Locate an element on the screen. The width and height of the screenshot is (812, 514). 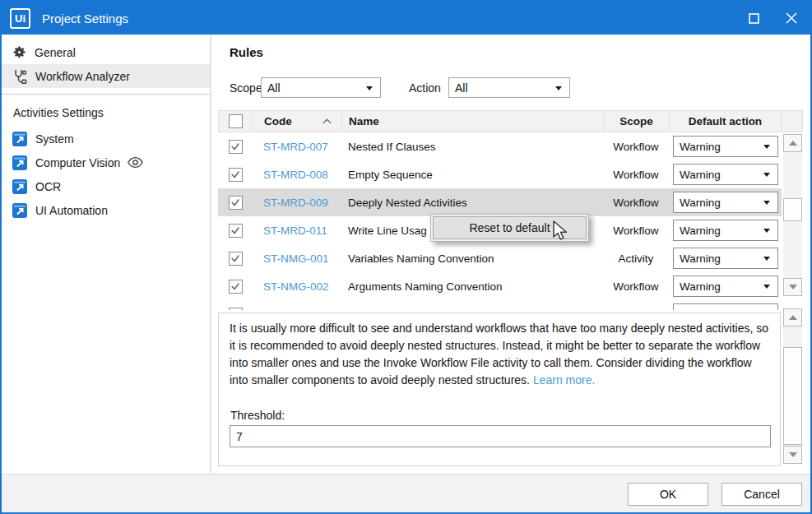
maximize-button is located at coordinates (754, 18).